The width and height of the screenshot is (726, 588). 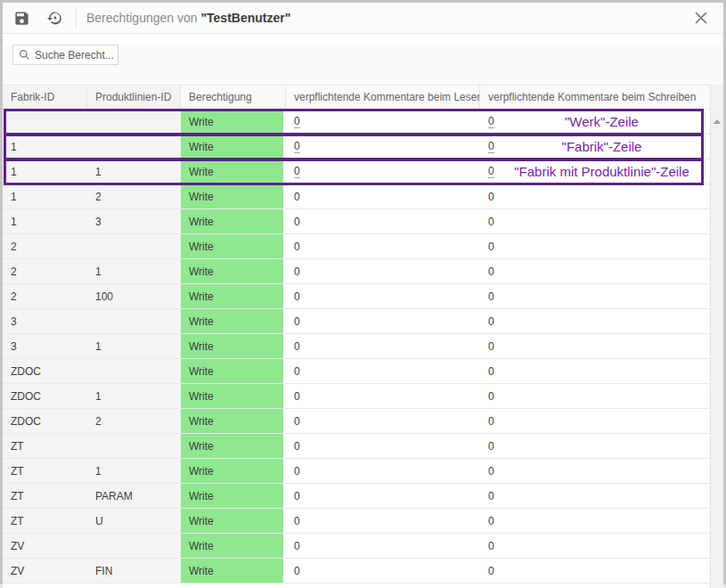 What do you see at coordinates (356, 446) in the screenshot?
I see `table-row: ZTWrite00` at bounding box center [356, 446].